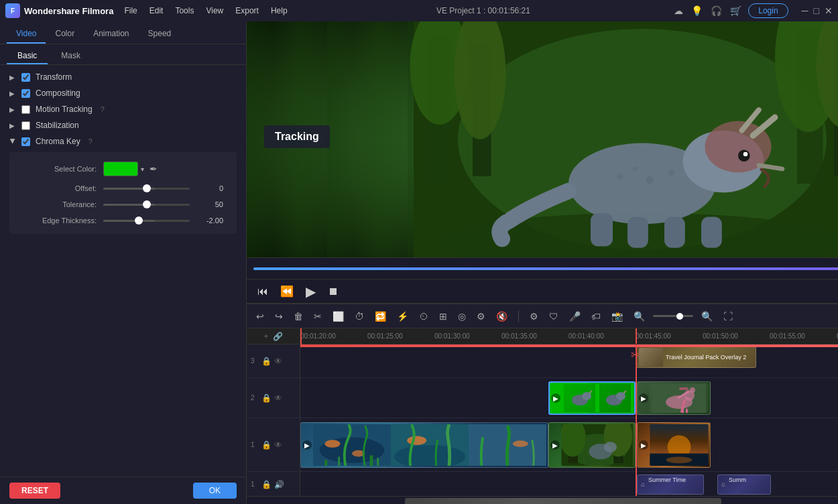  What do you see at coordinates (617, 316) in the screenshot?
I see `screenshot2-icon: 📸` at bounding box center [617, 316].